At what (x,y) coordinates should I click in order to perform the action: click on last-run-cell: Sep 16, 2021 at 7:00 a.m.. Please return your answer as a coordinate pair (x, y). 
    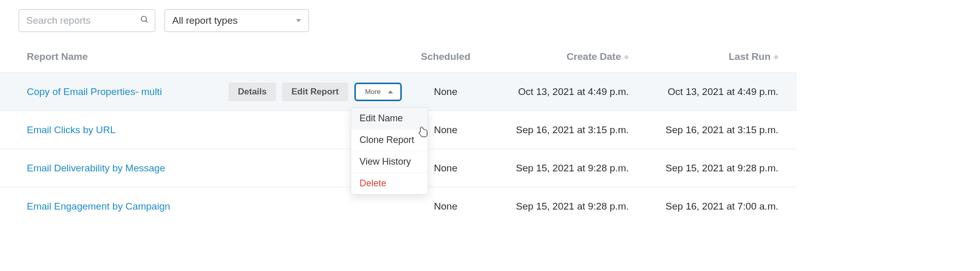
    Looking at the image, I should click on (704, 206).